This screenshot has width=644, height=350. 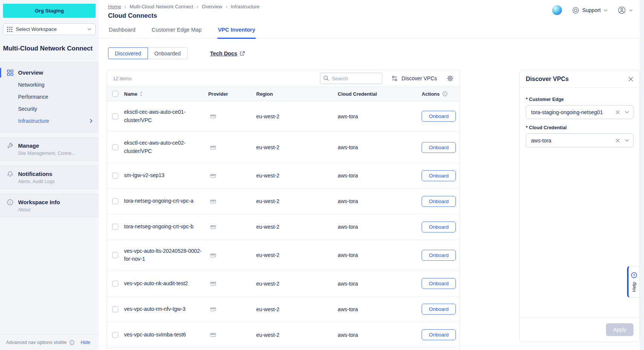 I want to click on vpc-name: ves-vpc-auto-lts-20240528-0002-for-nov-1, so click(x=163, y=255).